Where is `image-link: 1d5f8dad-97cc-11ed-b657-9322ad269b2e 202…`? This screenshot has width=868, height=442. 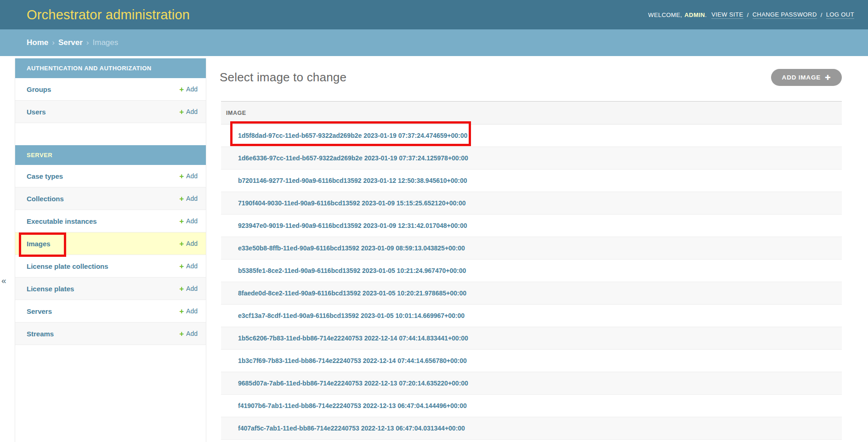
image-link: 1d5f8dad-97cc-11ed-b657-9322ad269b2e 202… is located at coordinates (353, 136).